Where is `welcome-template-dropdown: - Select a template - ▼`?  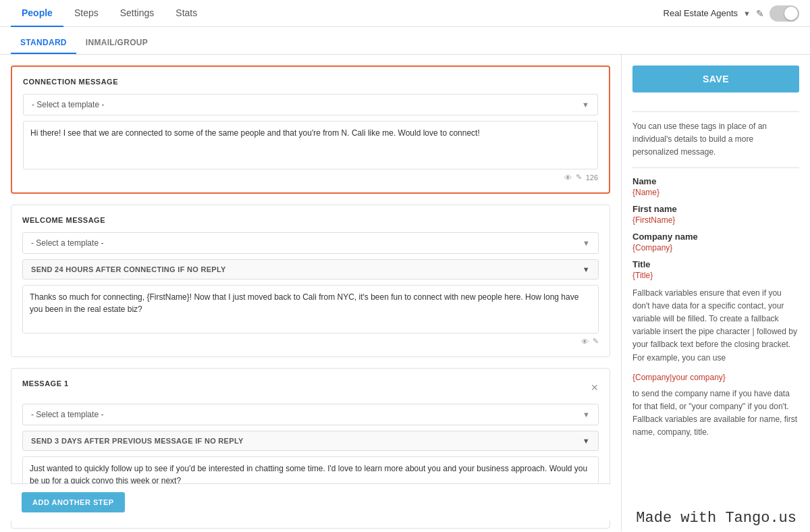 welcome-template-dropdown: - Select a template - ▼ is located at coordinates (310, 243).